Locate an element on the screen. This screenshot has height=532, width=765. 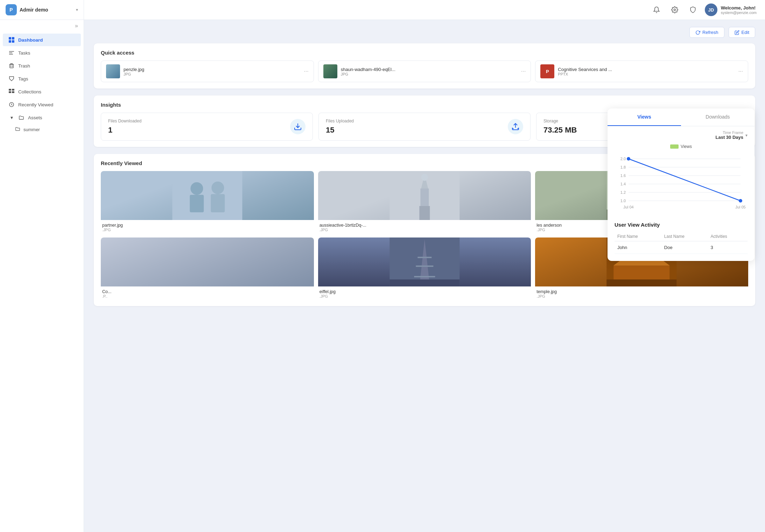
photo-info-5: temple.jpg .JPG is located at coordinates (642, 293).